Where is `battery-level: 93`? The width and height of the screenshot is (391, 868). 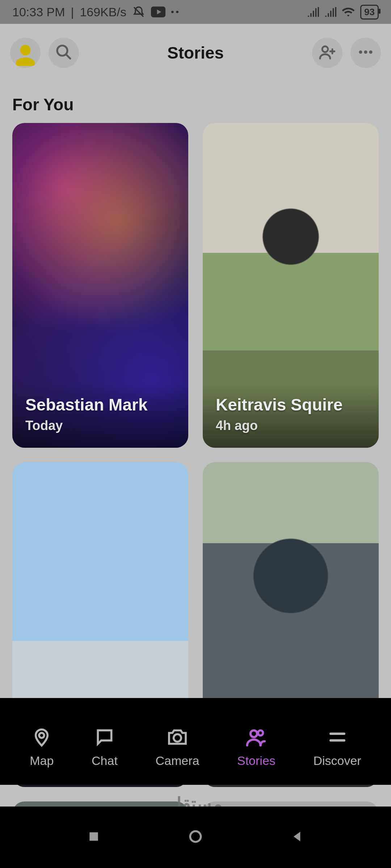 battery-level: 93 is located at coordinates (369, 12).